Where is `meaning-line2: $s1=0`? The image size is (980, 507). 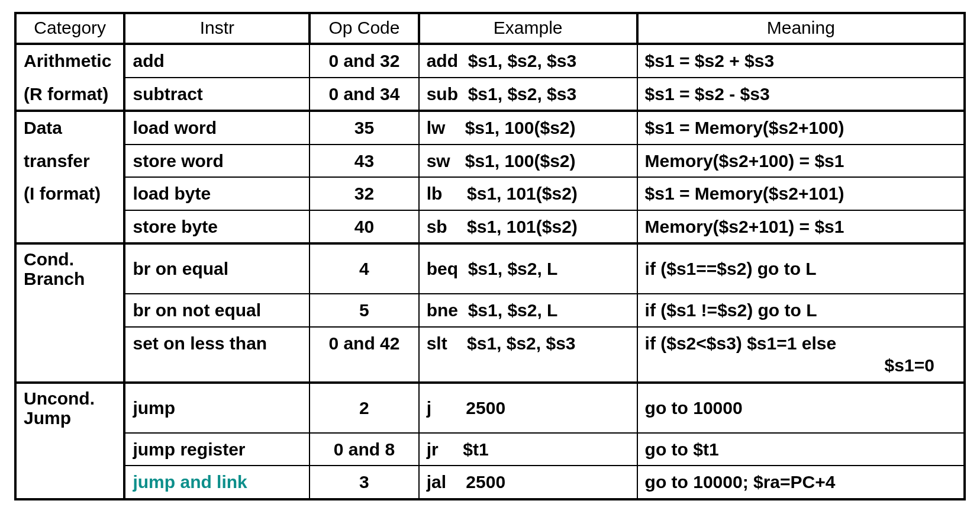 meaning-line2: $s1=0 is located at coordinates (801, 365).